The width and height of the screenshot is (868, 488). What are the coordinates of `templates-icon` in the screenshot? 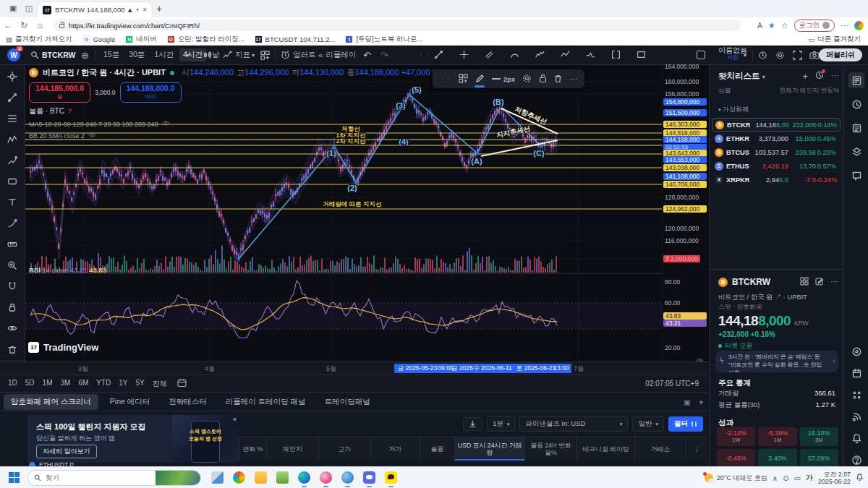 It's located at (463, 80).